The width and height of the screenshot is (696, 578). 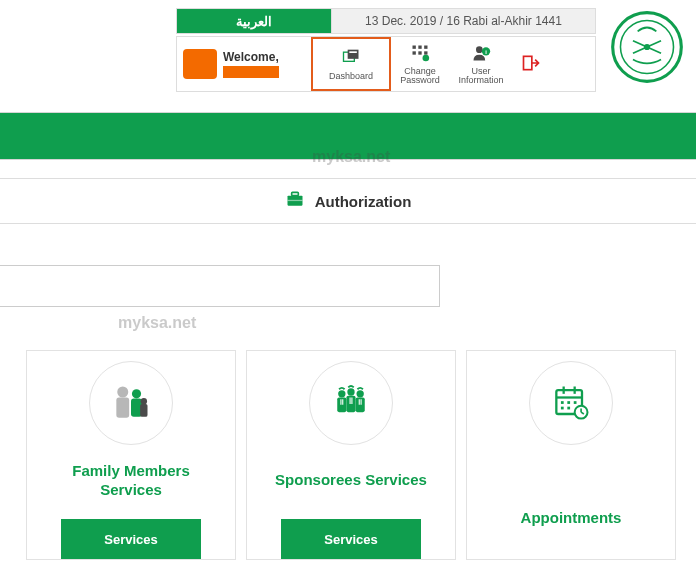 I want to click on authorization-label: Authorization, so click(x=364, y=202).